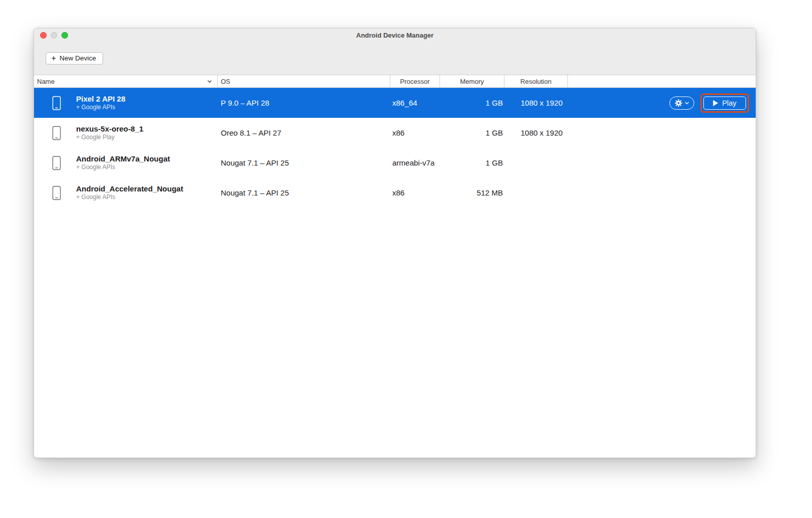 The width and height of the screenshot is (812, 518). Describe the element at coordinates (395, 163) in the screenshot. I see `device-row: Android_ARMv7a_Nougat + Google APIs Noug…` at that location.